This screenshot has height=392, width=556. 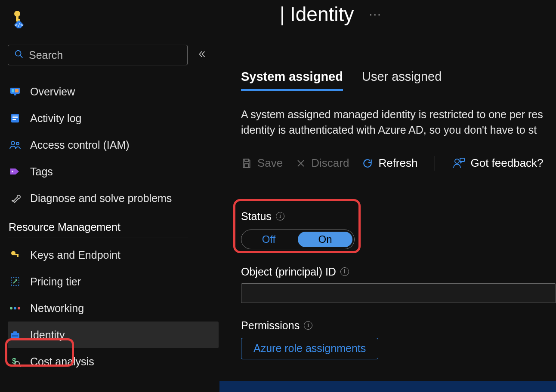 What do you see at coordinates (56, 119) in the screenshot?
I see `sidebar-item-label: Activity log` at bounding box center [56, 119].